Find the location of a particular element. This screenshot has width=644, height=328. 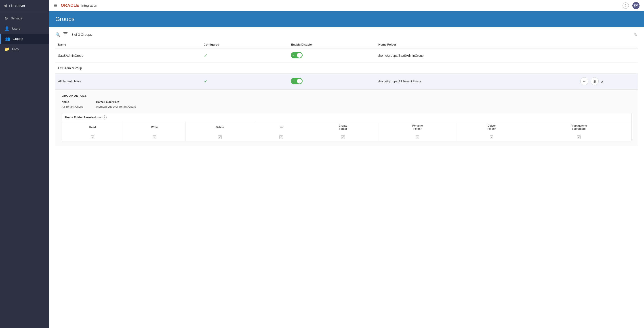

perm-delete-folder-checkbox: ✓ is located at coordinates (492, 137).